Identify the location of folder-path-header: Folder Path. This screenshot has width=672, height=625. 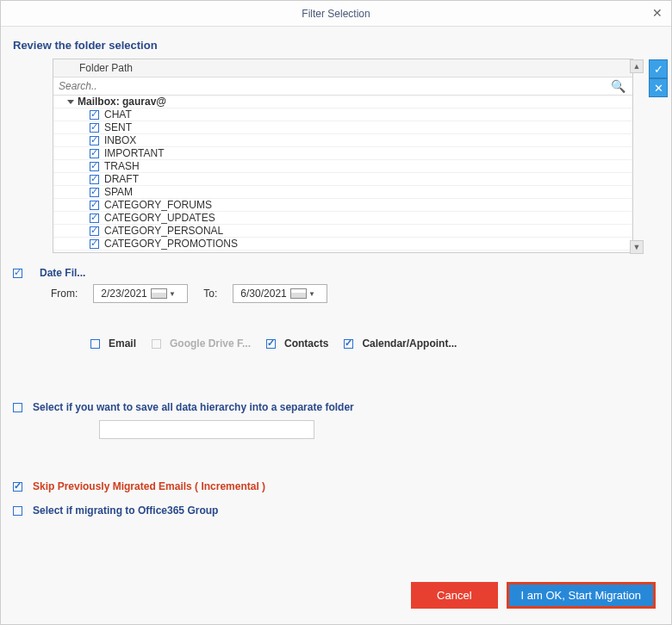
(343, 69).